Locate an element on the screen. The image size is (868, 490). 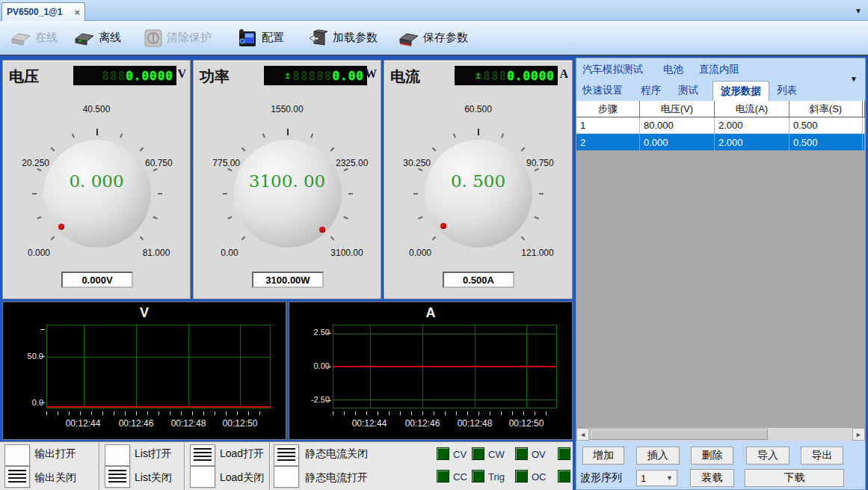
list-on-cell is located at coordinates (117, 455).